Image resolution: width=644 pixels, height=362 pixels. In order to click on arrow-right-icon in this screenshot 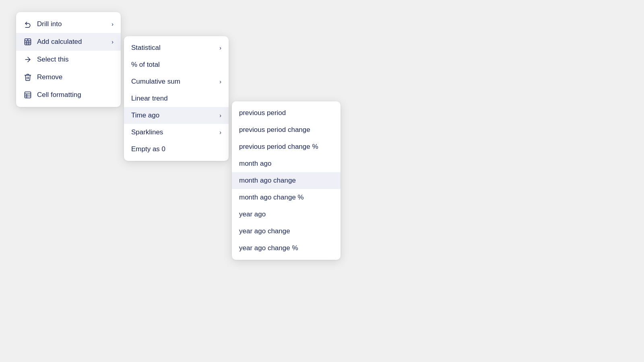, I will do `click(28, 60)`.